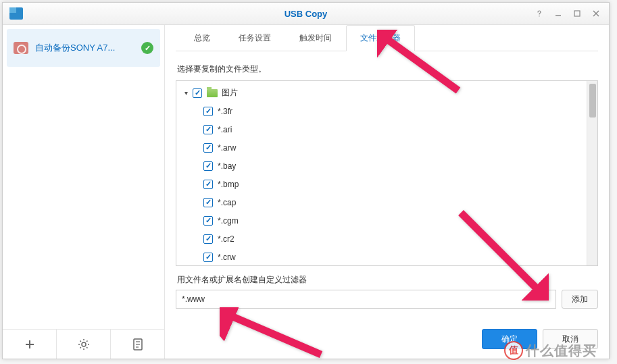 The image size is (617, 364). Describe the element at coordinates (230, 93) in the screenshot. I see `tree-root-label: 图片` at that location.